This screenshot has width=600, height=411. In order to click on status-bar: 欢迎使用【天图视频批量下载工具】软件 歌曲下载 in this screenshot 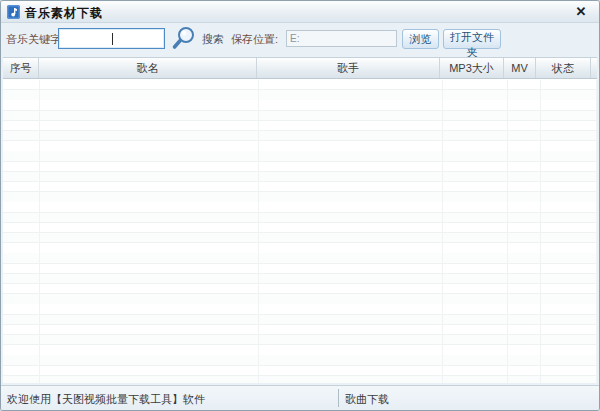, I will do `click(300, 398)`.